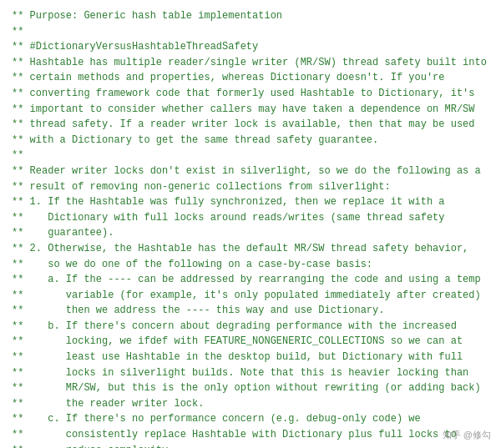 The image size is (501, 448). Describe the element at coordinates (250, 202) in the screenshot. I see `code-line: ** 1. If the Hashtable was fully synchro…` at that location.